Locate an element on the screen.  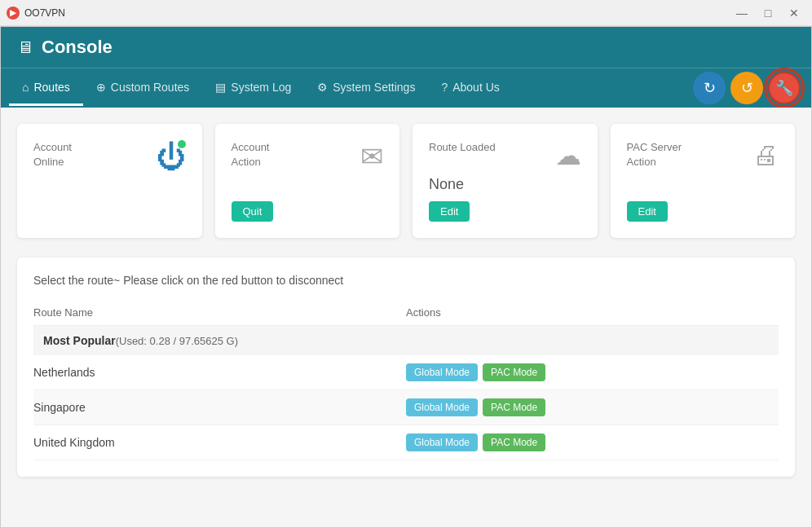
nav-about-us-label: About Us is located at coordinates (476, 87).